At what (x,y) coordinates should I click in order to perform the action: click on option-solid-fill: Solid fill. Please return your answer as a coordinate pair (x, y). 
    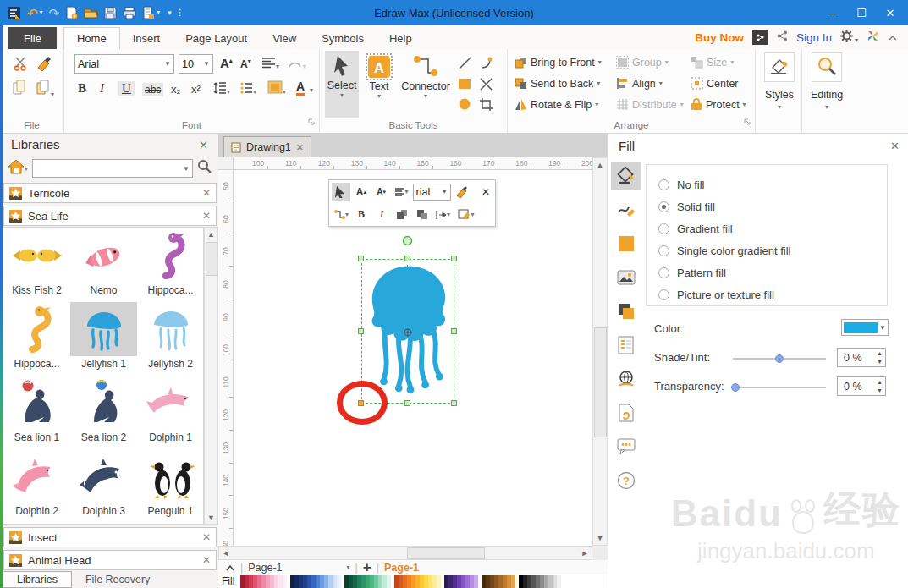
    Looking at the image, I should click on (773, 206).